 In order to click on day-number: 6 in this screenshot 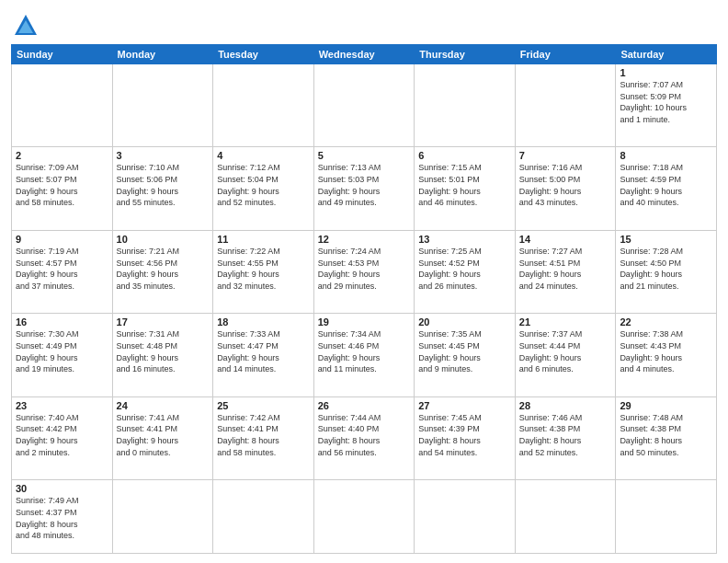, I will do `click(465, 155)`.